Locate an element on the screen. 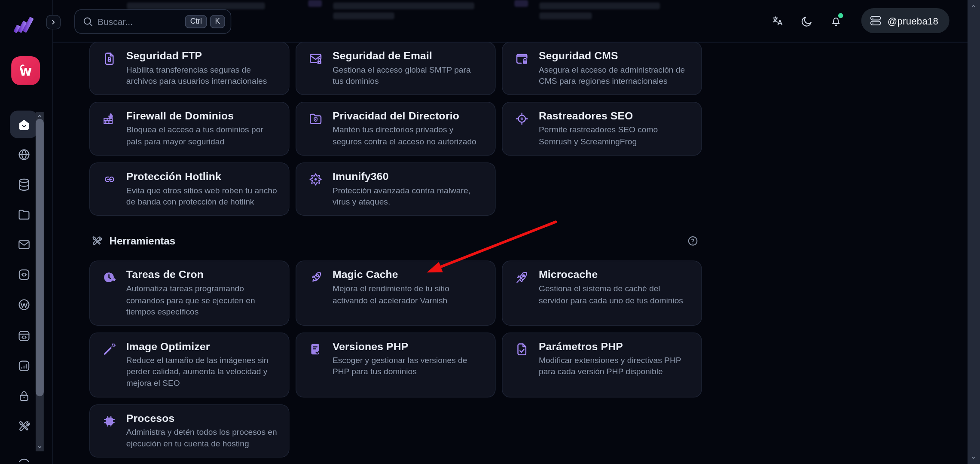 The height and width of the screenshot is (464, 980). sidebar-item-lock is located at coordinates (24, 396).